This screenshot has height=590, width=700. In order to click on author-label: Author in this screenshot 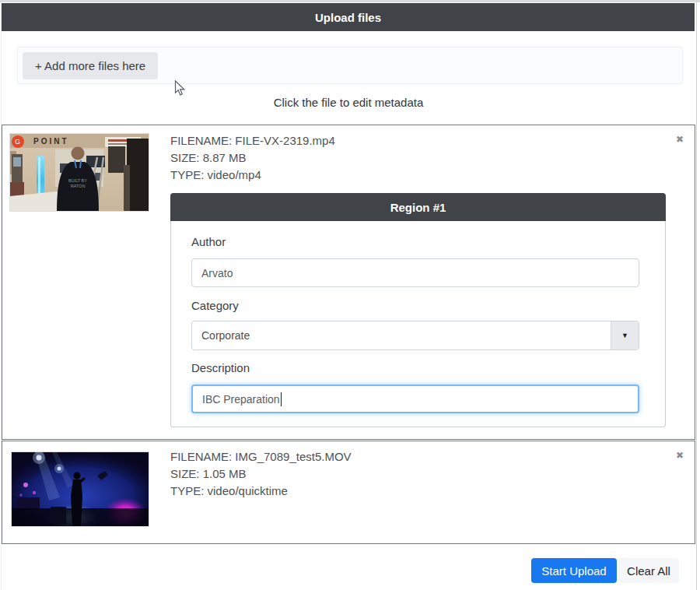, I will do `click(208, 241)`.